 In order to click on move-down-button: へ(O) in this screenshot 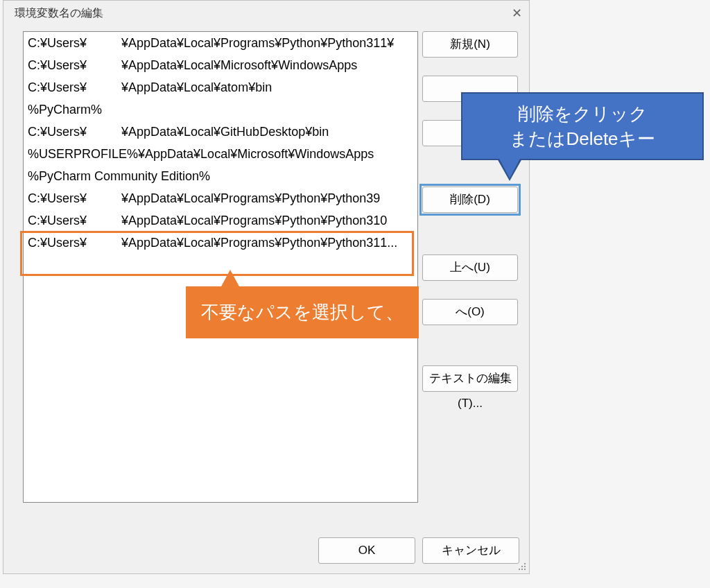, I will do `click(470, 312)`.